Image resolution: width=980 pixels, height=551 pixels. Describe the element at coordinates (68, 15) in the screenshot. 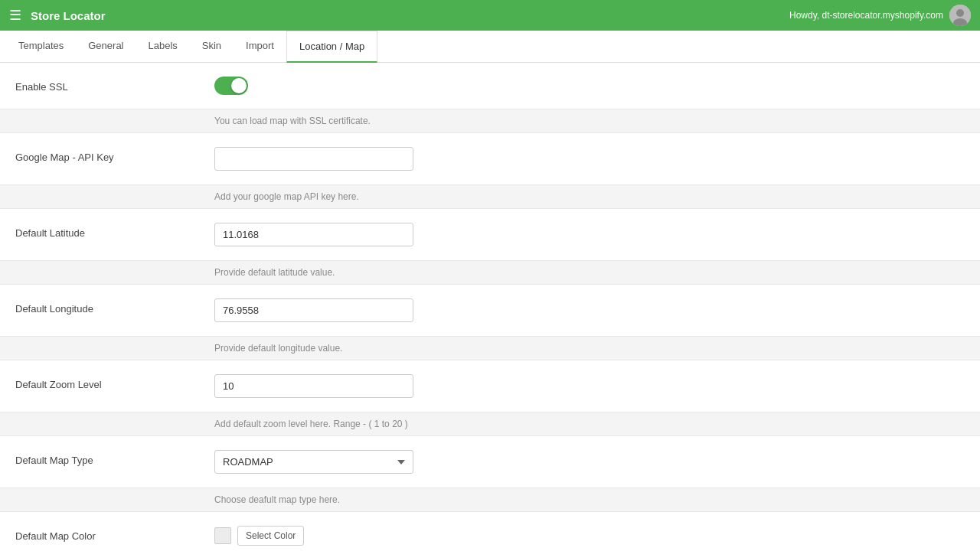

I see `app-title: Store Locator` at that location.